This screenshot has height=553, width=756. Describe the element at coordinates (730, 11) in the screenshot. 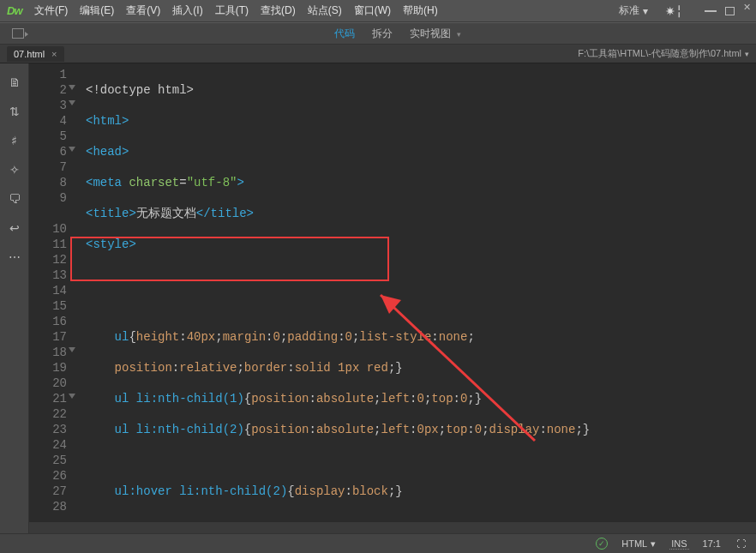

I see `window-maximize-button` at that location.